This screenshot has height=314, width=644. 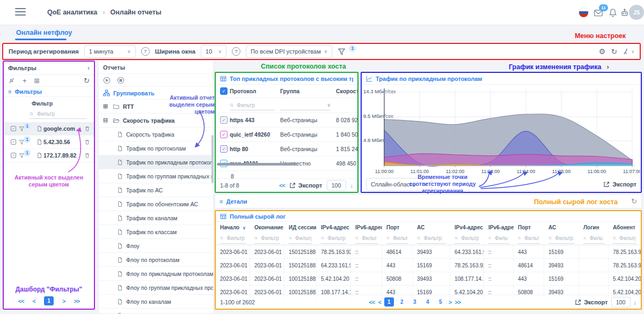 What do you see at coordinates (49, 155) in the screenshot?
I see `filter-list-row: 1 172.17.89.82` at bounding box center [49, 155].